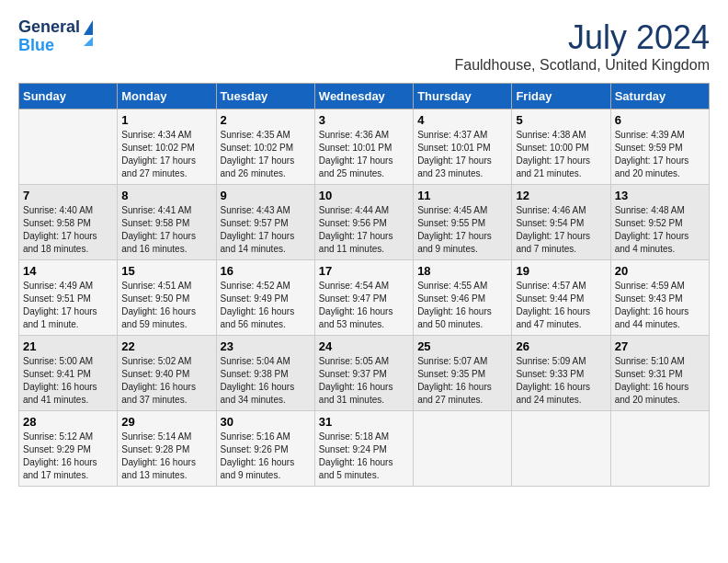  Describe the element at coordinates (660, 373) in the screenshot. I see `calendar-cell: 27Sunrise: 5:10 AMSunset: 9:31 PMDayligh…` at that location.